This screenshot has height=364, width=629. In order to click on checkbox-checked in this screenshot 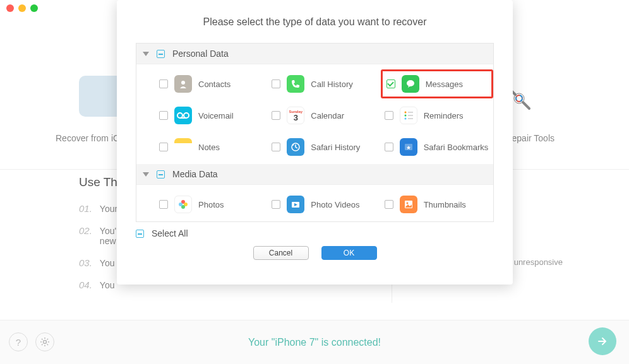, I will do `click(391, 84)`.